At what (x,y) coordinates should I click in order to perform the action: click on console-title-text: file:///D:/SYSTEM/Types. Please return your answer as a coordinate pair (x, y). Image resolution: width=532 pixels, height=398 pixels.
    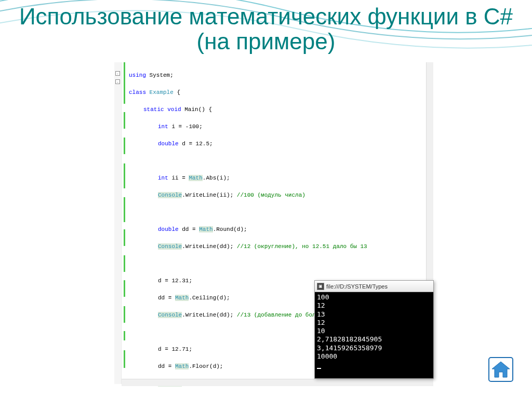
    Looking at the image, I should click on (357, 286).